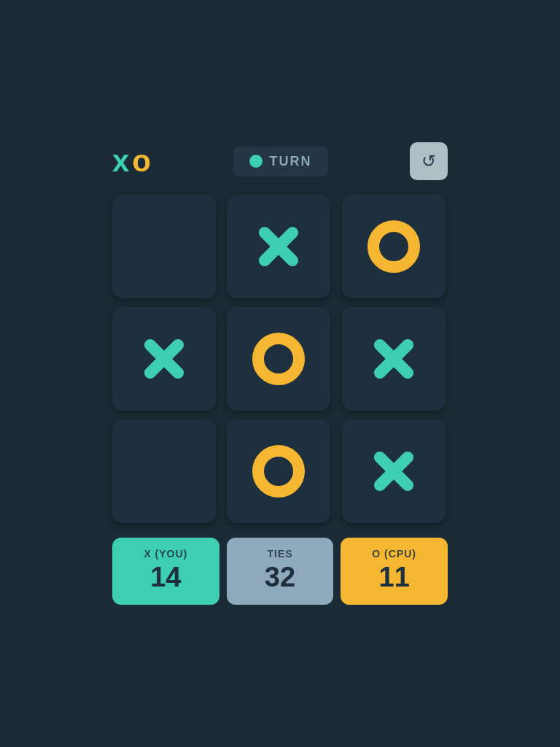  Describe the element at coordinates (394, 578) in the screenshot. I see `o-score-value: 11` at that location.